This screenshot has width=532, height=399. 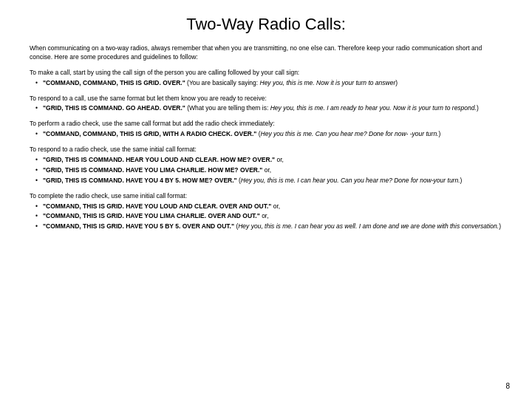 What do you see at coordinates (266, 217) in the screenshot?
I see `complete-radio-check-list: "COMMAND, THIS IS GRID. HAVE YOU LOUD AN…` at bounding box center [266, 217].